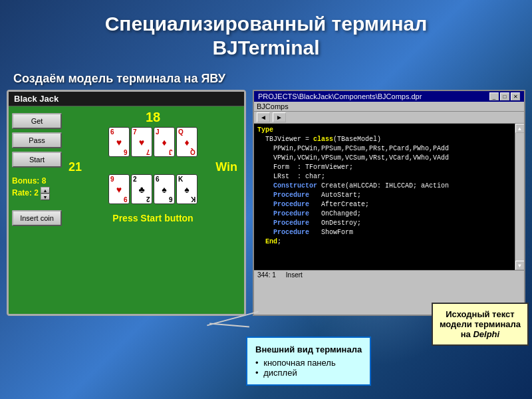 The image size is (532, 399). I want to click on bj-title-bar: Black Jack, so click(126, 99).